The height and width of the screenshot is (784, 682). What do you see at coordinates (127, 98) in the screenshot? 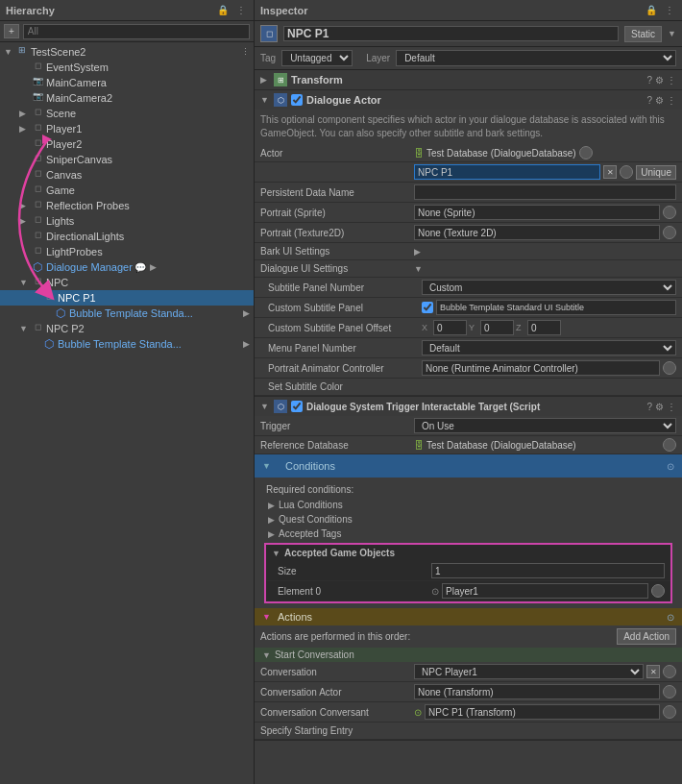
I see `tree-item-maincamera2: 📷 MainCamera2` at bounding box center [127, 98].